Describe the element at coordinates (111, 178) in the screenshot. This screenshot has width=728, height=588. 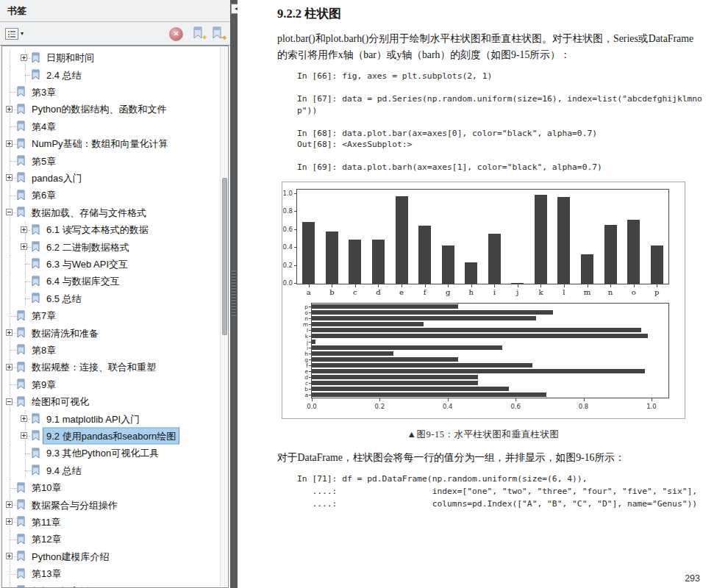
I see `bookmark-item: pandas入门` at that location.